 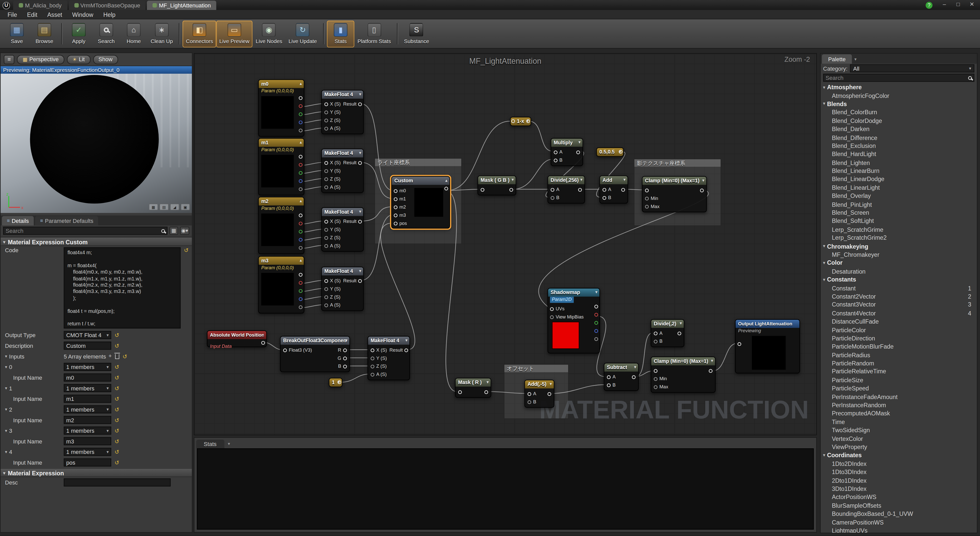 What do you see at coordinates (899, 113) in the screenshot?
I see `palette-item: Blend_ColorBurn` at bounding box center [899, 113].